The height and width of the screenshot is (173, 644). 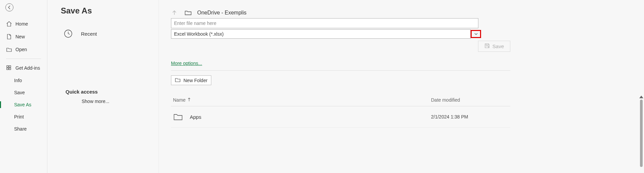 I want to click on nav-info-label: Info, so click(x=18, y=80).